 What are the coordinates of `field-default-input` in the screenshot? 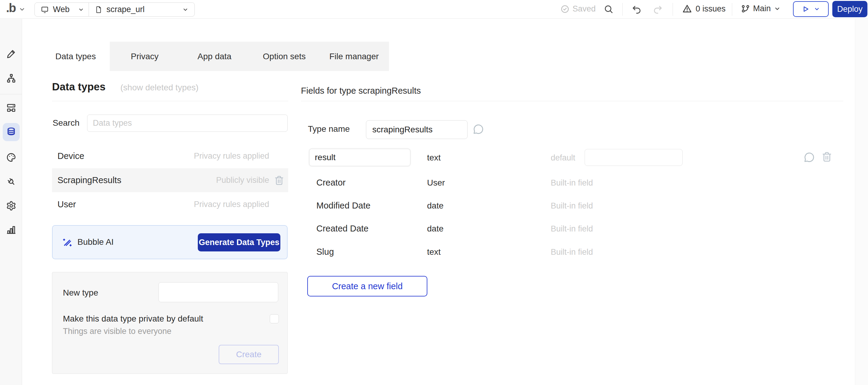 It's located at (633, 158).